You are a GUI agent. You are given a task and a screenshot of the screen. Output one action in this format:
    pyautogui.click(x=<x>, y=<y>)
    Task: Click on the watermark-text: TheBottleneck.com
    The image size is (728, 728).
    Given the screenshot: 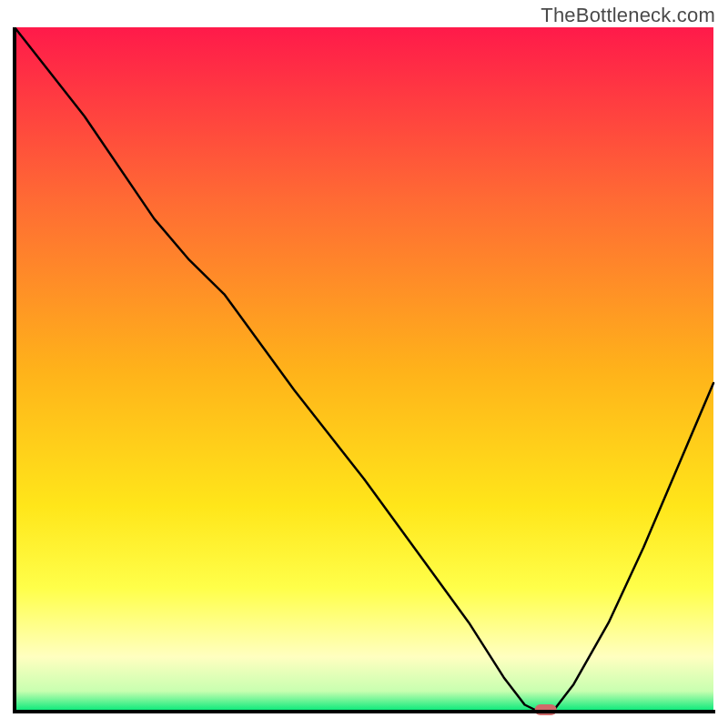 What is the action you would take?
    pyautogui.click(x=628, y=15)
    